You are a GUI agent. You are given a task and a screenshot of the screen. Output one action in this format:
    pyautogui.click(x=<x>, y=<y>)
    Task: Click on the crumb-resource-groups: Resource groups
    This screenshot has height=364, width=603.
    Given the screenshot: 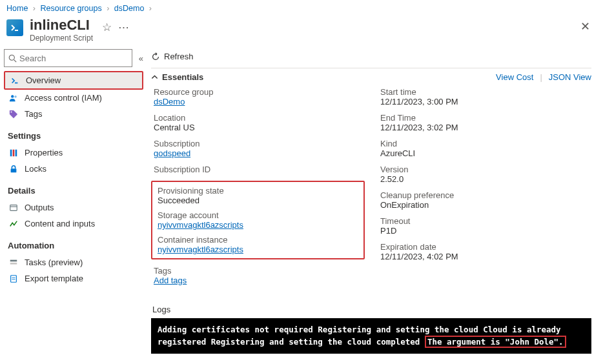 What is the action you would take?
    pyautogui.click(x=71, y=8)
    